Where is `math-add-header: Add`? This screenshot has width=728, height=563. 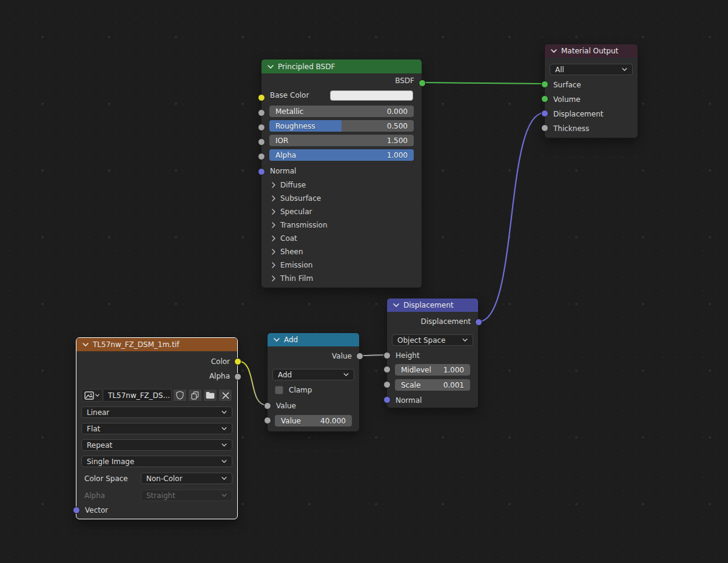
math-add-header: Add is located at coordinates (313, 340).